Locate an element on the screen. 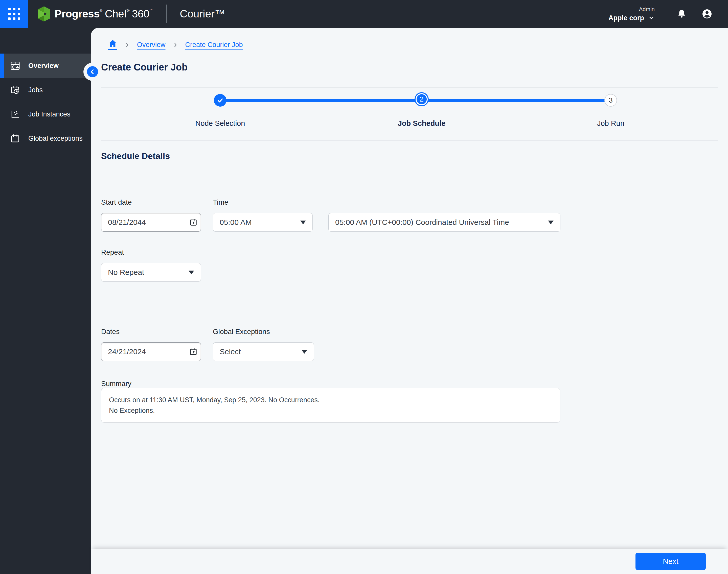 Image resolution: width=728 pixels, height=574 pixels. next-button: Next is located at coordinates (670, 561).